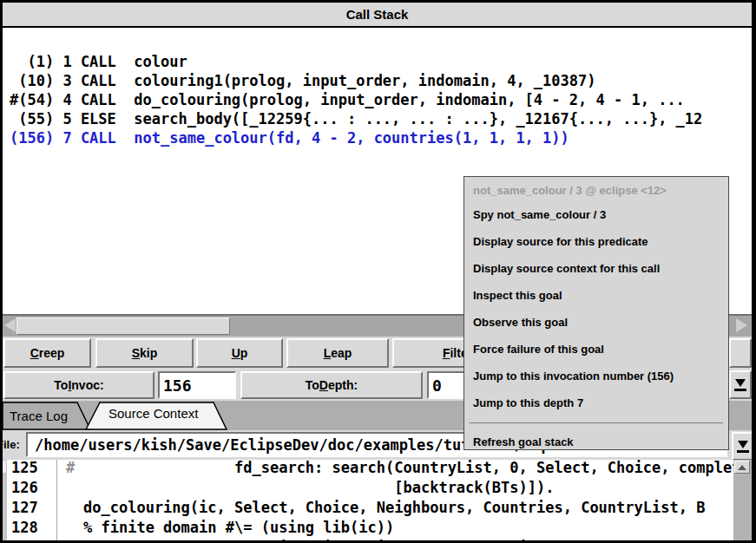 This screenshot has width=756, height=543. What do you see at coordinates (743, 500) in the screenshot?
I see `source-vertical-scrollbar` at bounding box center [743, 500].